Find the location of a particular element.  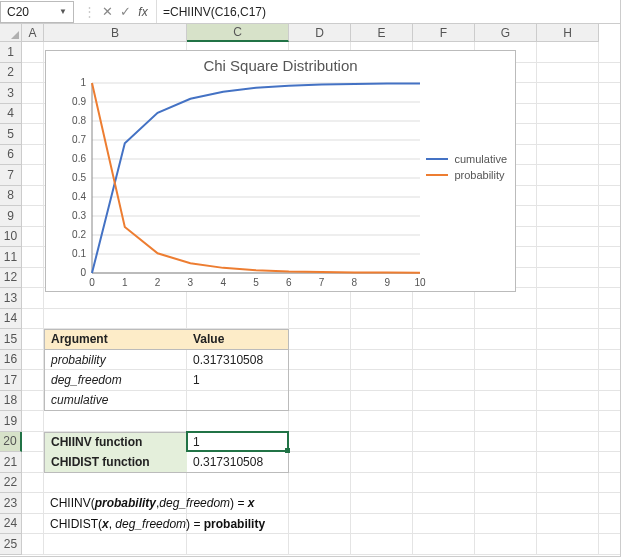

row-header: 20 is located at coordinates (11, 442).